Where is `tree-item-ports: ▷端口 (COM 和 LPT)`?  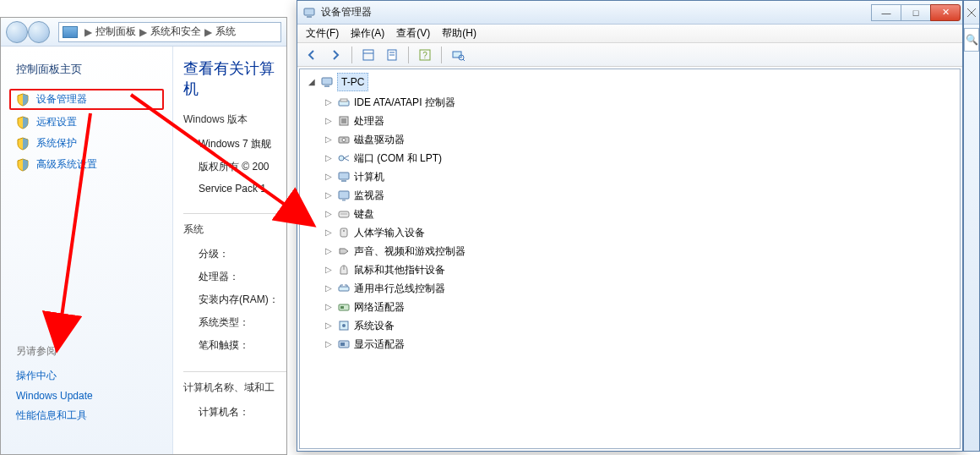
tree-item-ports: ▷端口 (COM 和 LPT) is located at coordinates (642, 158).